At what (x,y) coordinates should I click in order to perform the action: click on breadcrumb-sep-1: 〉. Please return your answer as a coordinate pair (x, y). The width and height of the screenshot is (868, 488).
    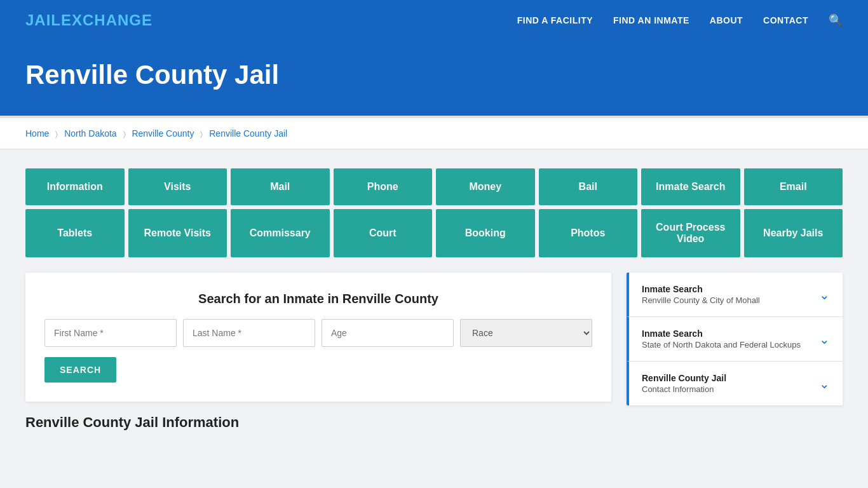
    Looking at the image, I should click on (57, 134).